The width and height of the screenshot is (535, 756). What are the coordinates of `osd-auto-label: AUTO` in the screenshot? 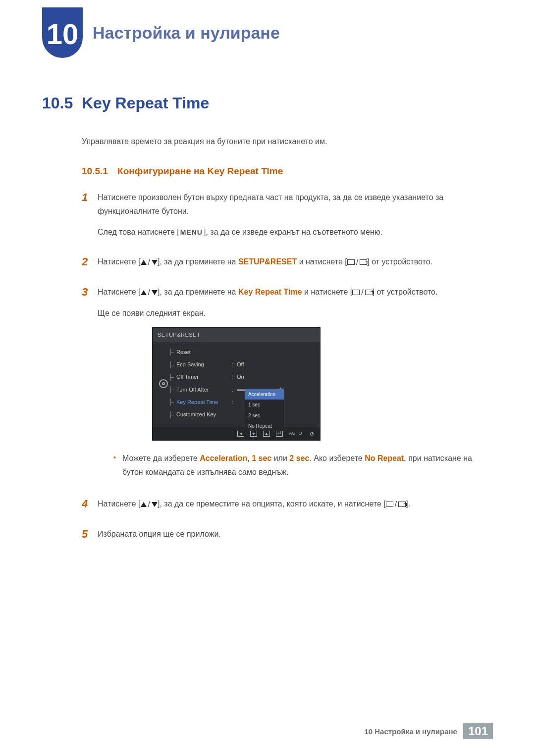 It's located at (295, 434).